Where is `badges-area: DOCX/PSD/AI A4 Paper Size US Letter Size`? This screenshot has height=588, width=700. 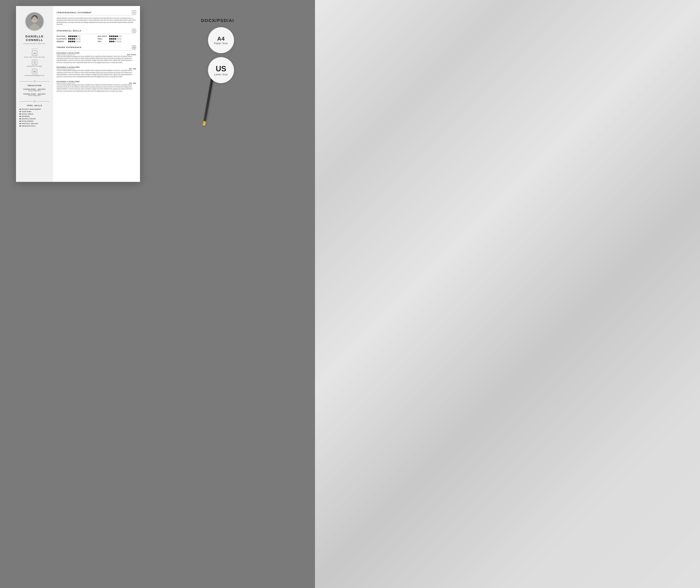
badges-area: DOCX/PSD/AI A4 Paper Size US Letter Size is located at coordinates (191, 45).